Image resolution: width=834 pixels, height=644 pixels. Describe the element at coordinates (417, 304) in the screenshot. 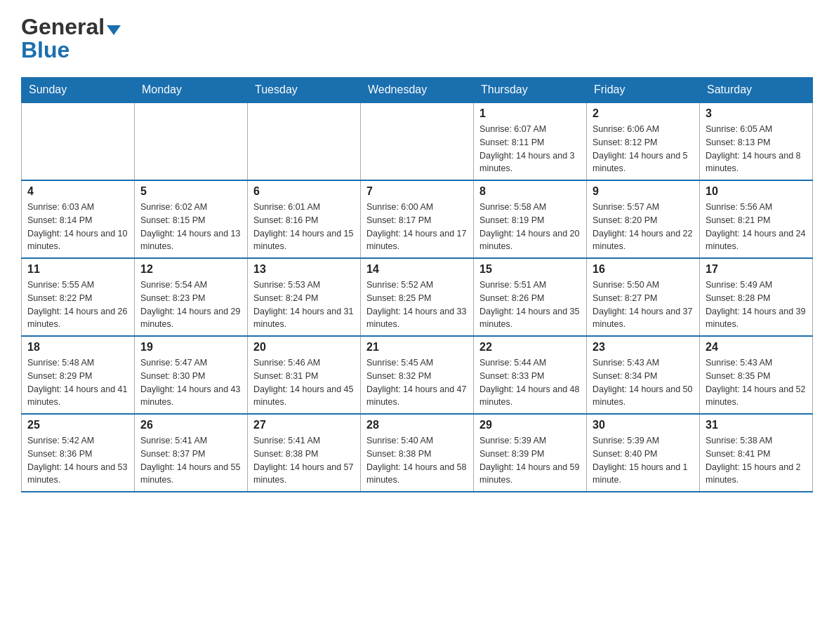

I see `day-info: Sunrise: 5:52 AM Sunset: 8:25 PM Dayligh…` at that location.